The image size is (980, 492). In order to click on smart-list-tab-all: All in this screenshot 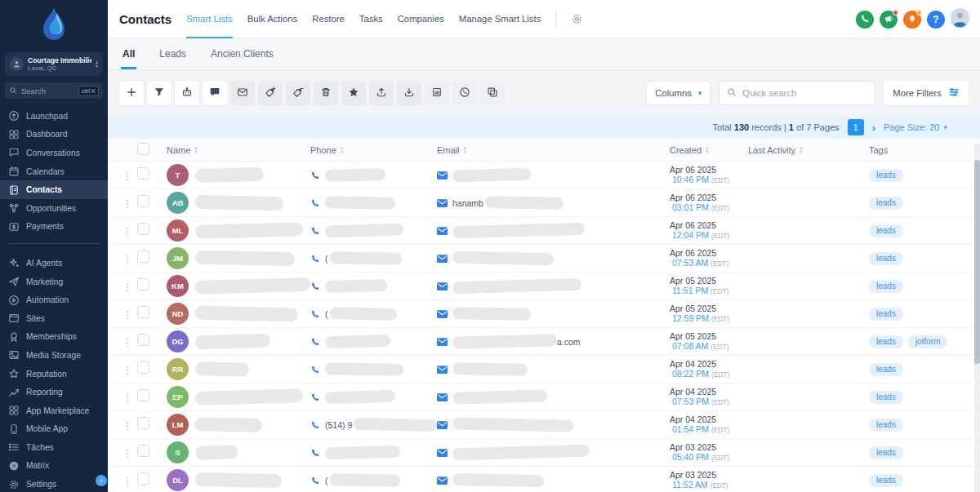, I will do `click(129, 55)`.